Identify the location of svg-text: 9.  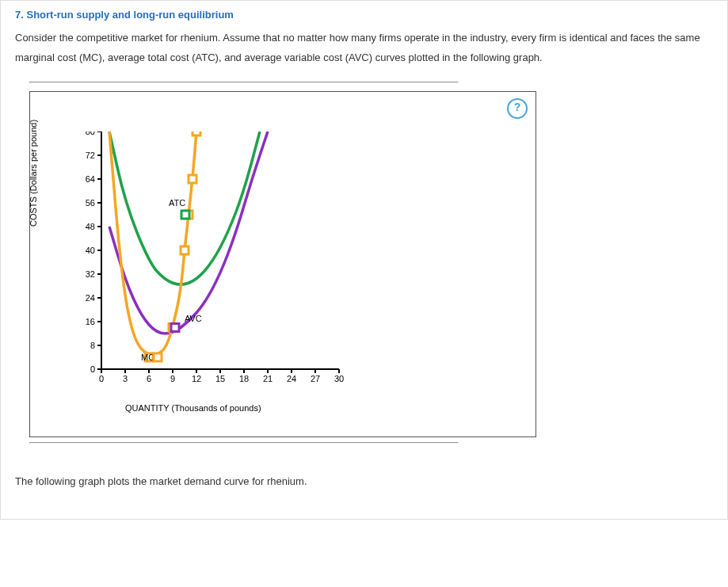
(173, 379).